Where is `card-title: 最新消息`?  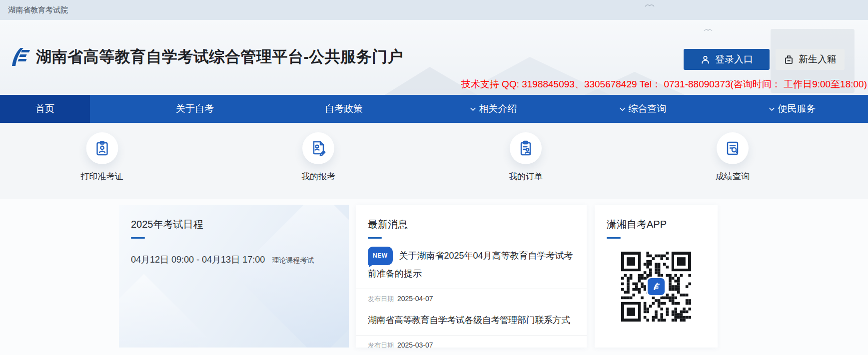 card-title: 最新消息 is located at coordinates (471, 225).